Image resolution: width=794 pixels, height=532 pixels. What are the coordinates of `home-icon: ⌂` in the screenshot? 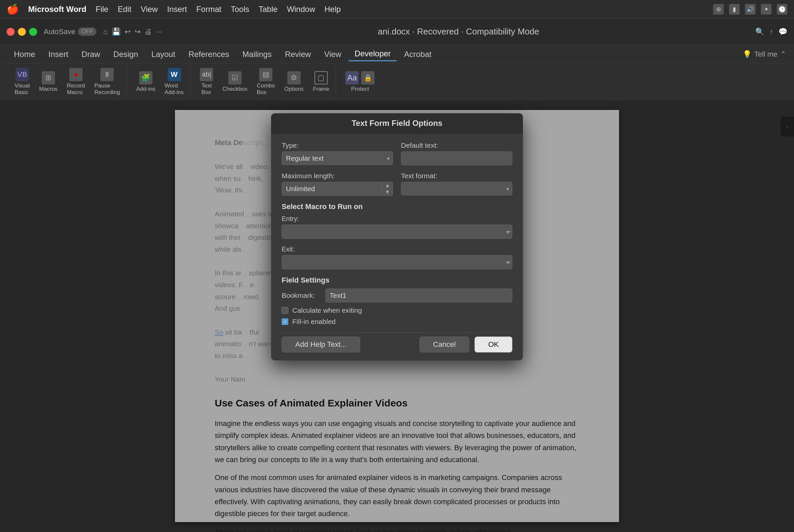 It's located at (105, 32).